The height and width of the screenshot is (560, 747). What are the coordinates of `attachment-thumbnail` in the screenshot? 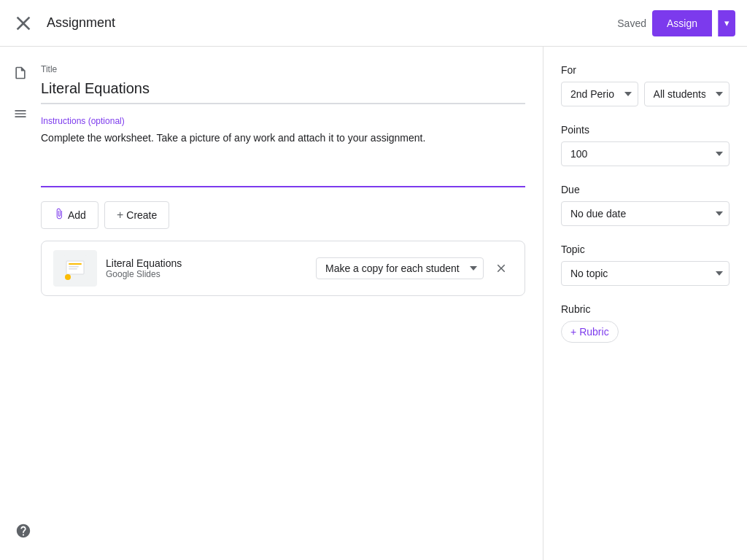 It's located at (75, 268).